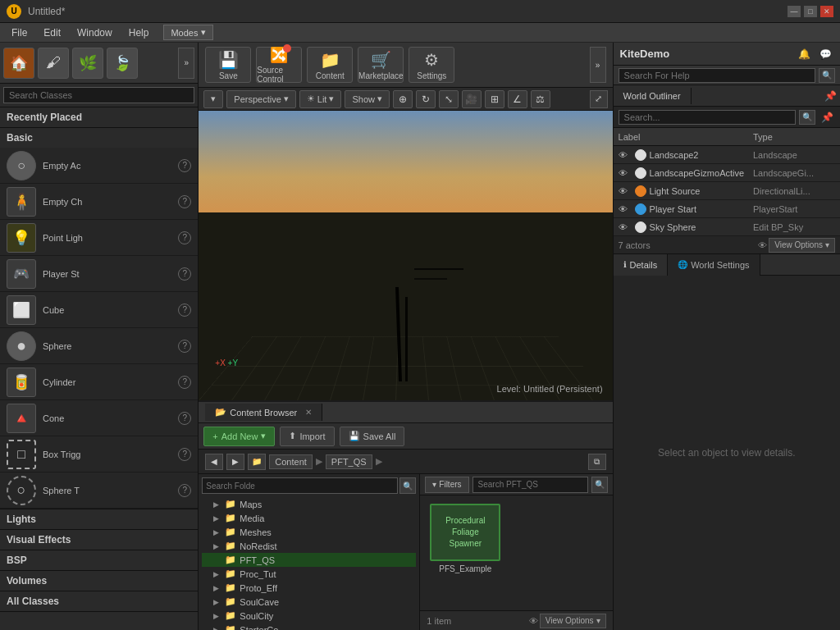  What do you see at coordinates (518, 99) in the screenshot?
I see `angle-snap-button: ∠` at bounding box center [518, 99].